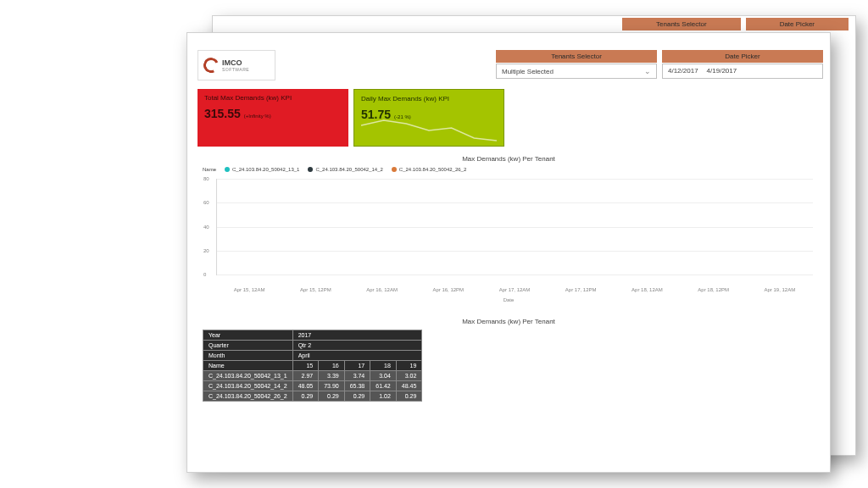 The image size is (868, 488). What do you see at coordinates (313, 376) in the screenshot?
I see `table-row: C_24.103.84.20_50042_13_12.973.393.743.0…` at bounding box center [313, 376].